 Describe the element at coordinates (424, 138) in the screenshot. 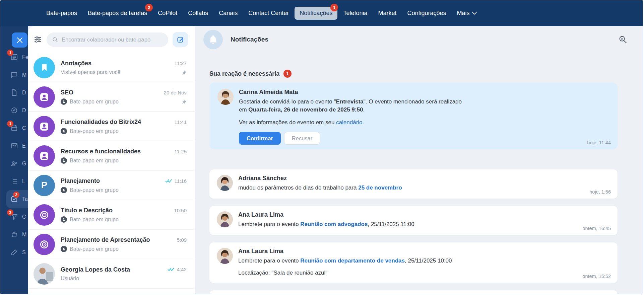

I see `invite-actions: Confirmar Recusar` at that location.